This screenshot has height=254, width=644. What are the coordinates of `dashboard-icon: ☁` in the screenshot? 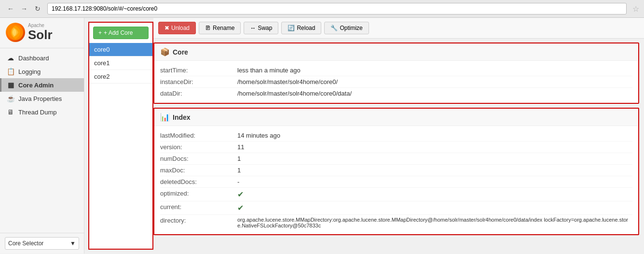 It's located at (11, 58).